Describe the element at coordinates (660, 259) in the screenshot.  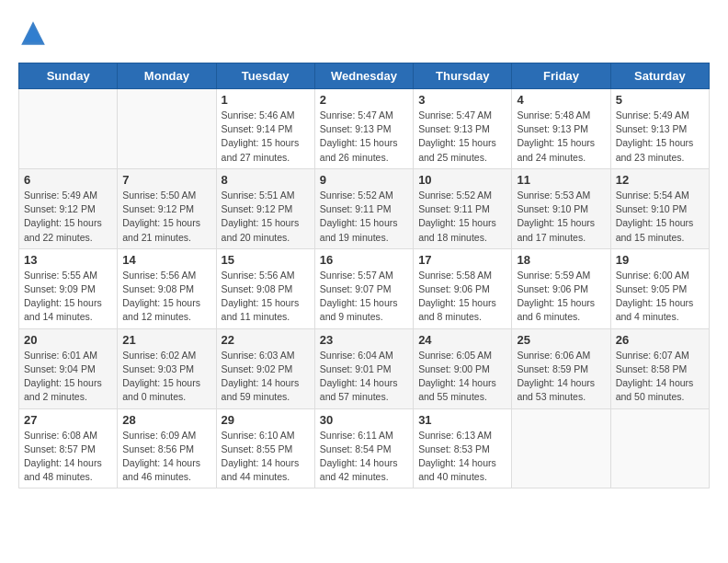
I see `day-number: 19` at that location.